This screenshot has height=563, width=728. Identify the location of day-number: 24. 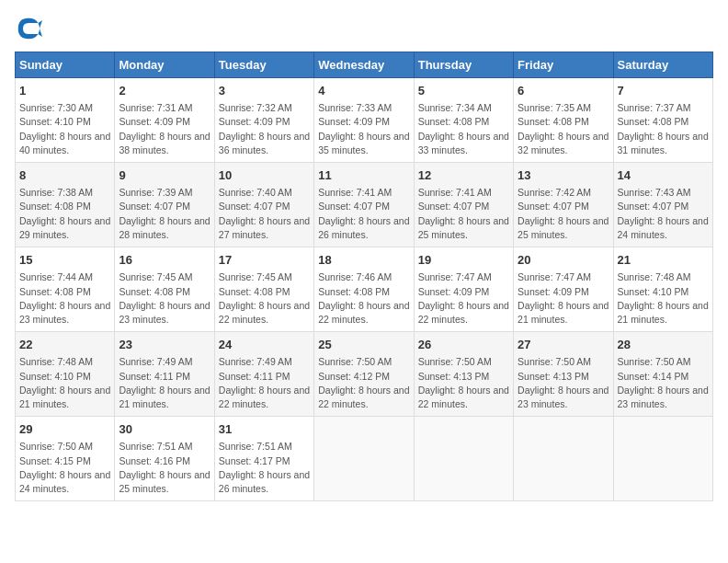
(265, 345).